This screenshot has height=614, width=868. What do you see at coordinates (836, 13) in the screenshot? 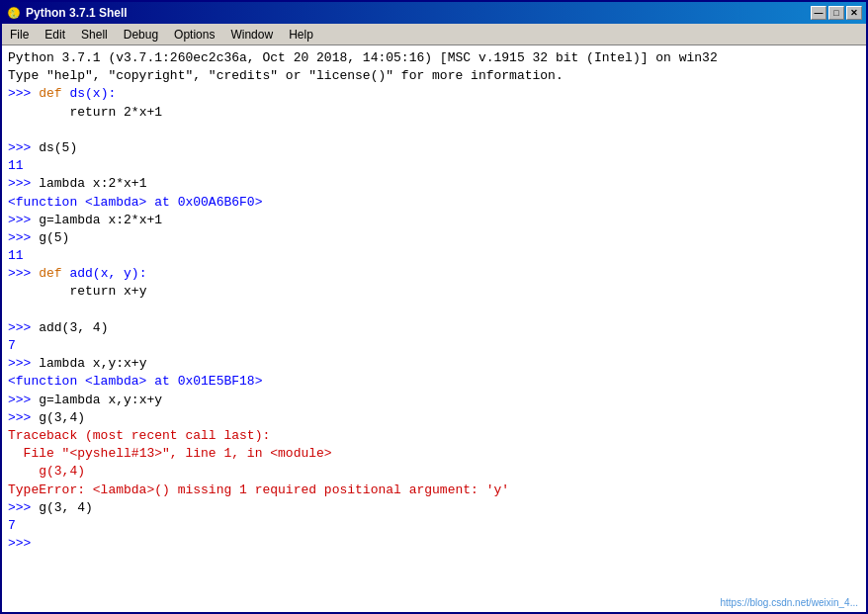
I see `window-controls: — □ ✕` at bounding box center [836, 13].